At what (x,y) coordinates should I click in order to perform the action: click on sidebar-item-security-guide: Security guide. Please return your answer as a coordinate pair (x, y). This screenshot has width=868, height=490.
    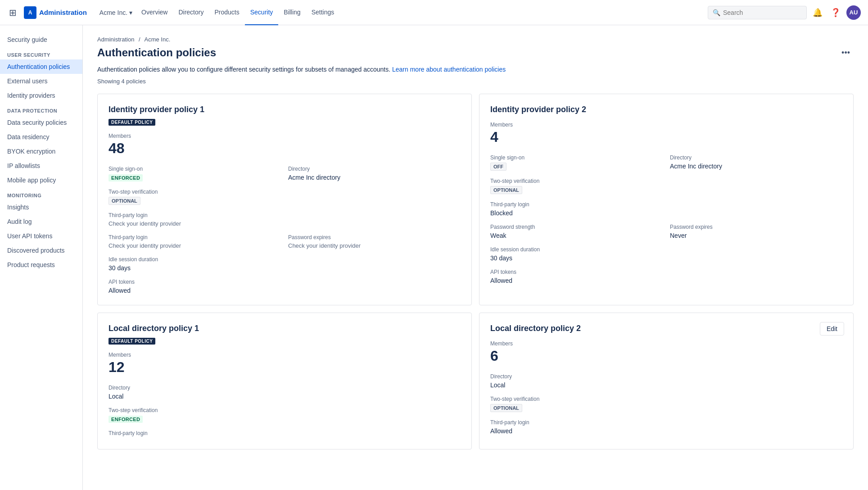
    Looking at the image, I should click on (41, 40).